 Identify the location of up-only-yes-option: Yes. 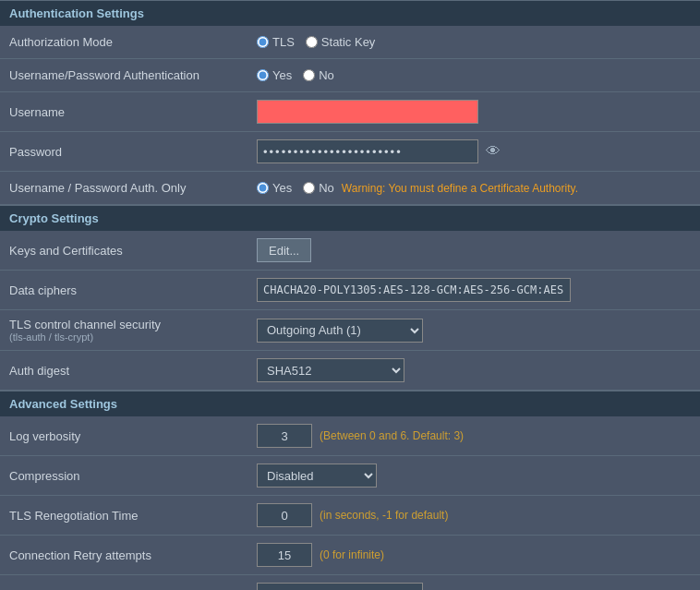
(274, 188).